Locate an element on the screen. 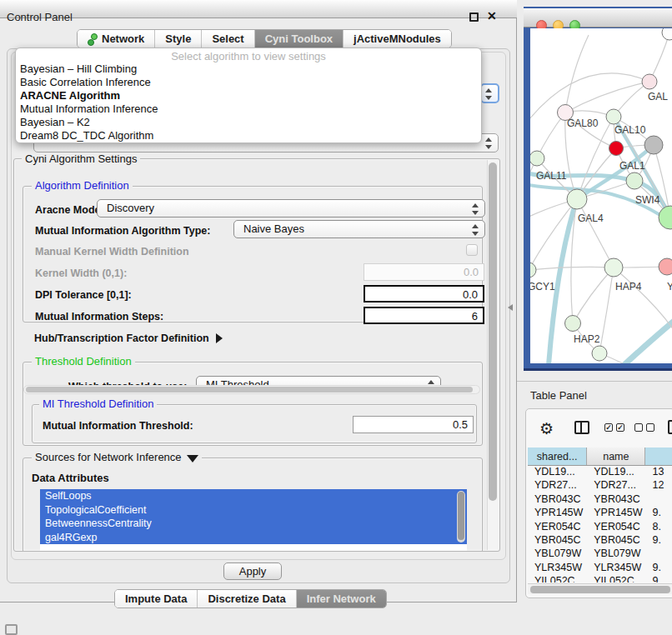  network-canvas: GALGAL80GAL10GAL1GAL11SWI4GAL4GCY1HAP4YH… is located at coordinates (601, 196).